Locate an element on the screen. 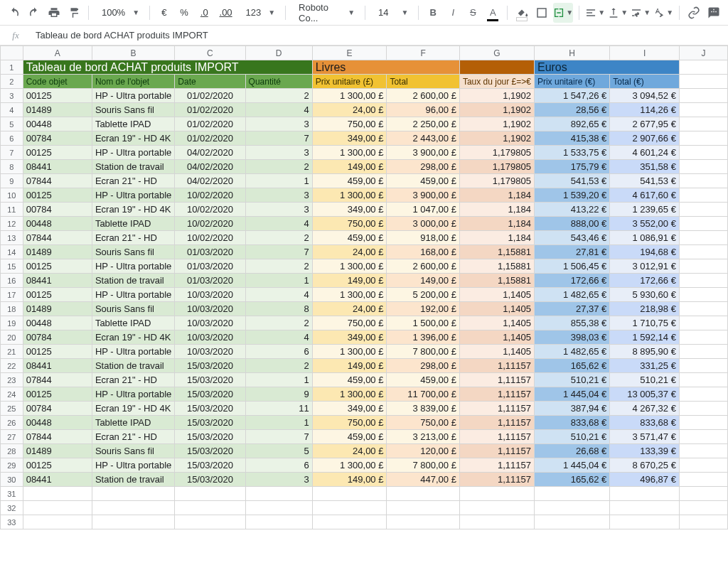 Image resolution: width=728 pixels, height=565 pixels. cell-total-livres: 3 213,00 £ is located at coordinates (423, 437).